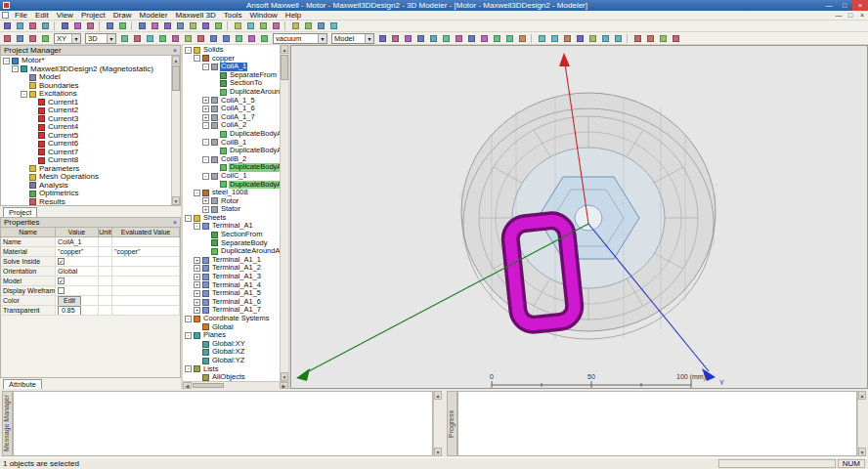  Describe the element at coordinates (438, 424) in the screenshot. I see `message-manager-scrollbar: ▲ ▼` at that location.